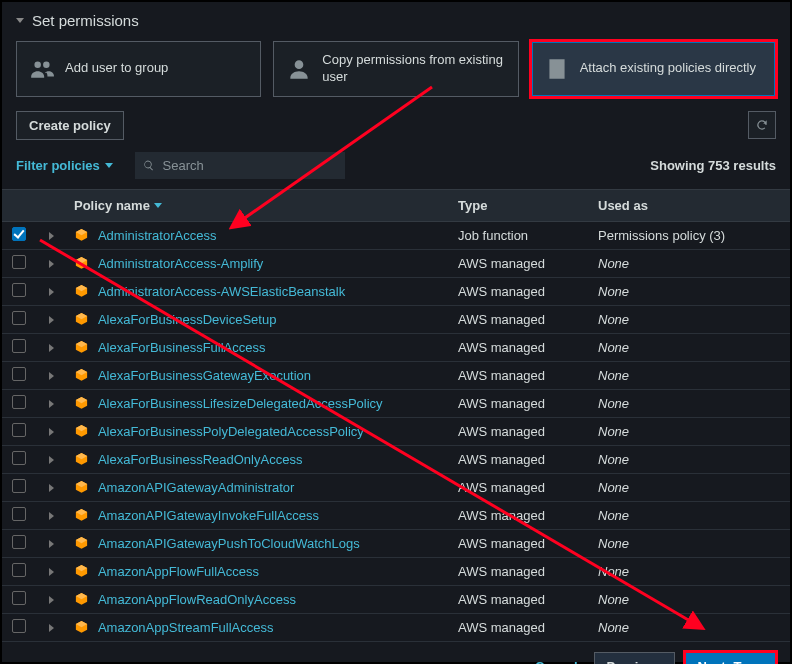 The width and height of the screenshot is (792, 664). Describe the element at coordinates (42, 69) in the screenshot. I see `users-icon` at that location.